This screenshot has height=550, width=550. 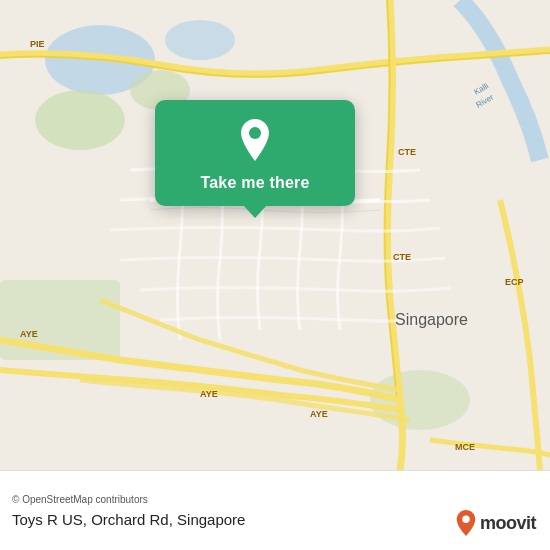 What do you see at coordinates (255, 142) in the screenshot?
I see `location-pin-icon` at bounding box center [255, 142].